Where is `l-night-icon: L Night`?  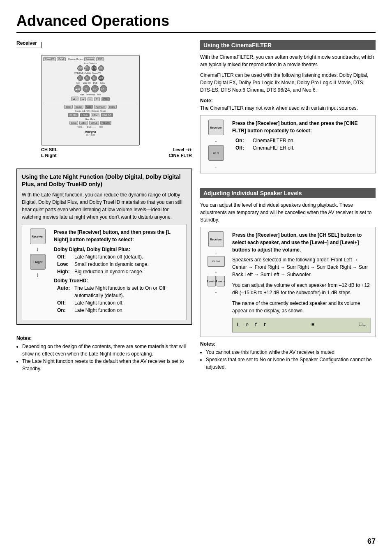
l-night-icon: L Night is located at coordinates (38, 262).